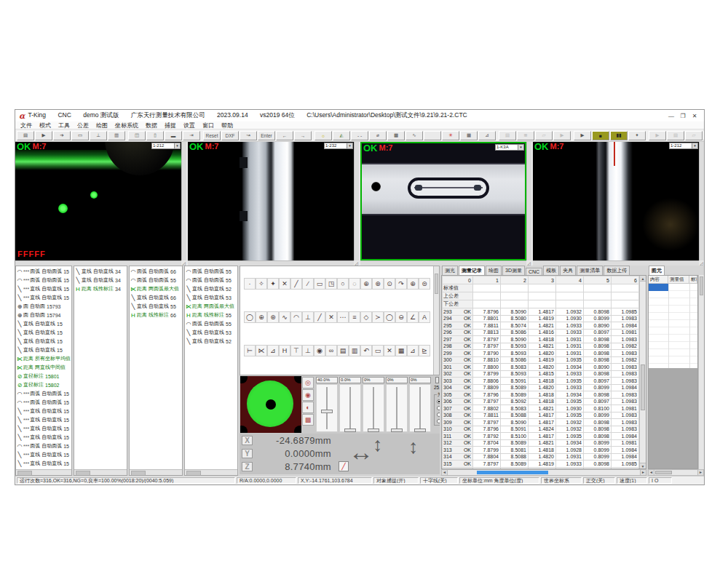 The image size is (728, 574). What do you see at coordinates (261, 317) in the screenshot?
I see `measure-tool-button-2-2: ⊕` at bounding box center [261, 317].